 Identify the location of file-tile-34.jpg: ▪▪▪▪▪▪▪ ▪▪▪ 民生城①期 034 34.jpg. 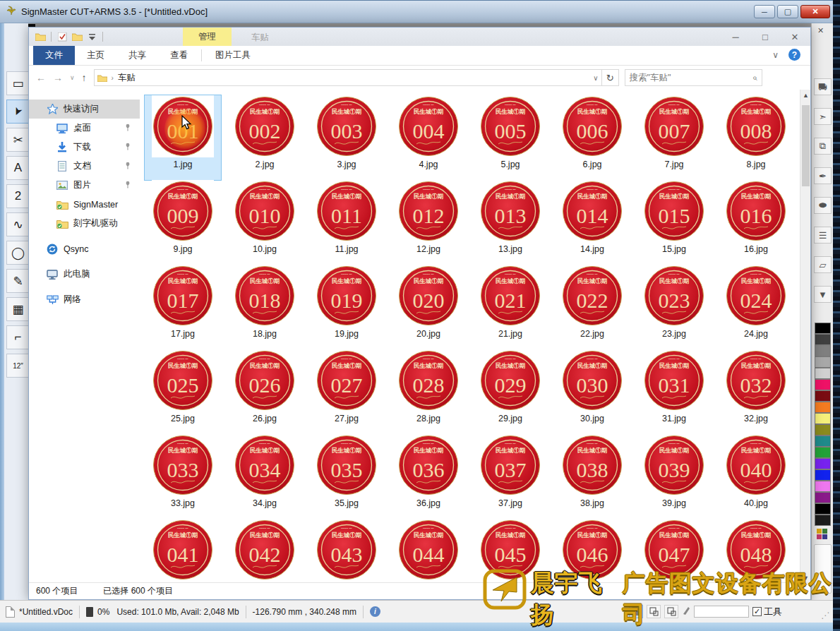
(265, 476).